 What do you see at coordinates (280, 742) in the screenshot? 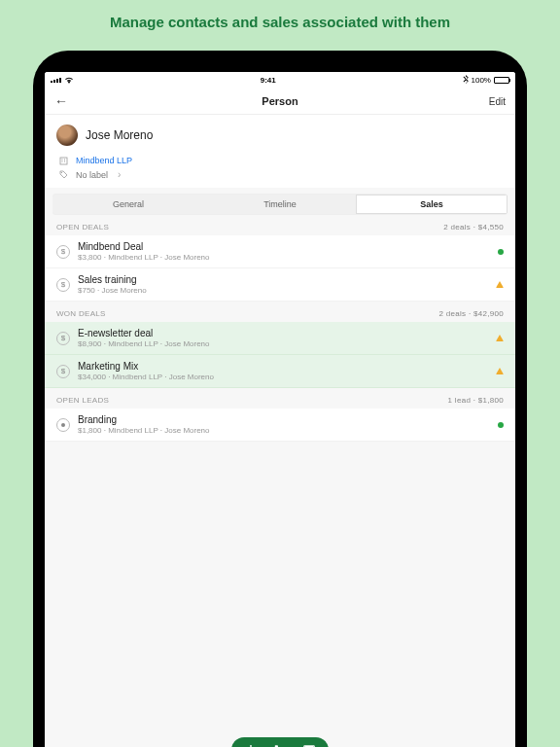
I see `floating-action-bar: +` at bounding box center [280, 742].